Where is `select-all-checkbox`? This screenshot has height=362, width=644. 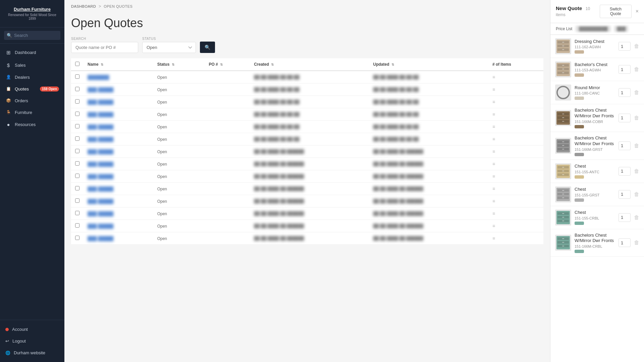 select-all-checkbox is located at coordinates (77, 64).